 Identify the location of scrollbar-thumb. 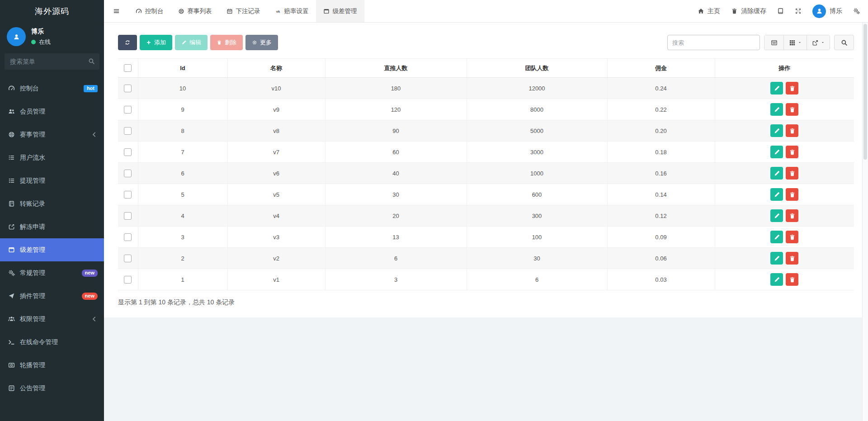
(865, 92).